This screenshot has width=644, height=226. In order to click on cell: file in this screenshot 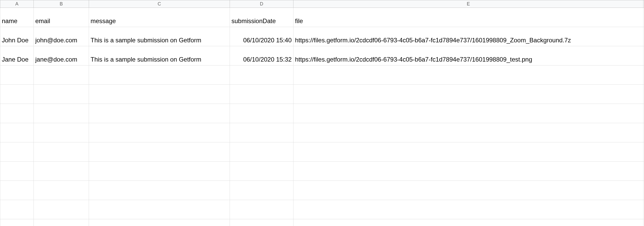, I will do `click(469, 17)`.